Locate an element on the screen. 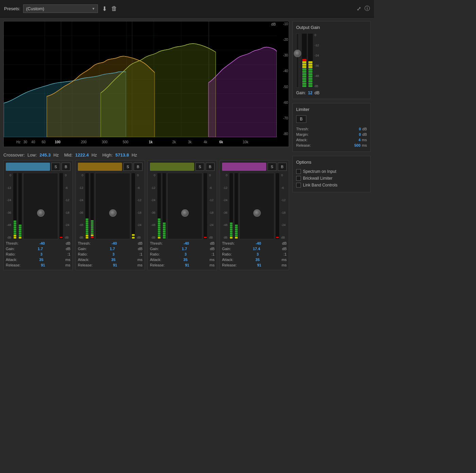  band-4-fader-track is located at coordinates (257, 206).